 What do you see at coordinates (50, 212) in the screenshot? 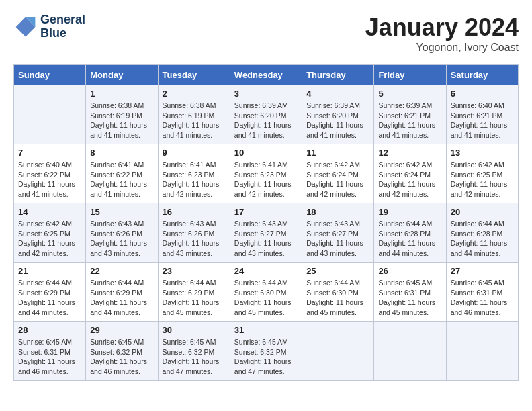
I see `day-number: 14` at bounding box center [50, 212].